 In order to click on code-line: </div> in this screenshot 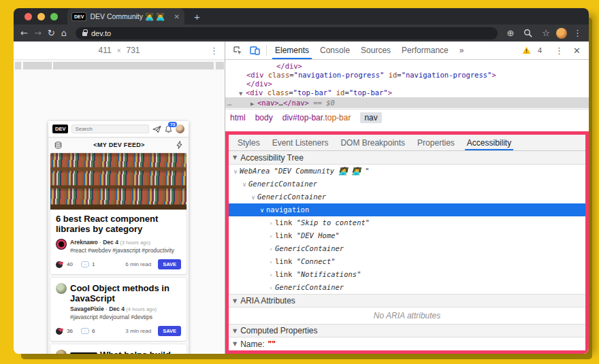, I will do `click(407, 67)`.